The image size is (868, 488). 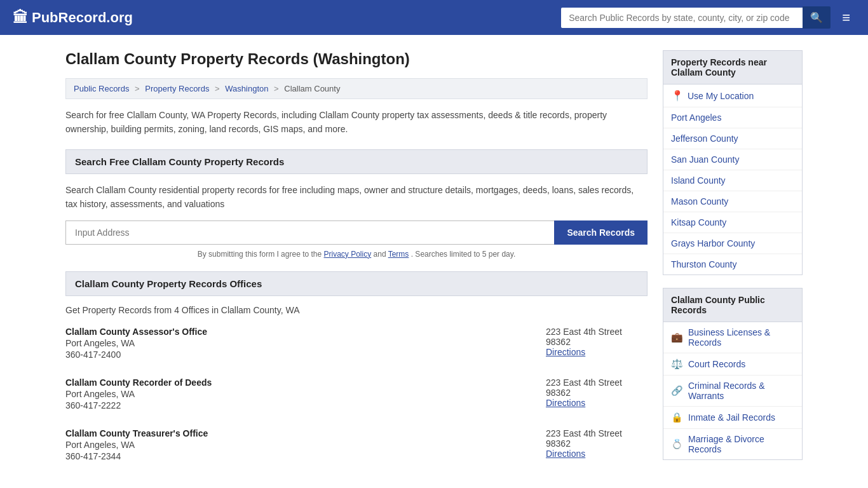 What do you see at coordinates (597, 352) in the screenshot?
I see `office-1-directions: Directions` at bounding box center [597, 352].